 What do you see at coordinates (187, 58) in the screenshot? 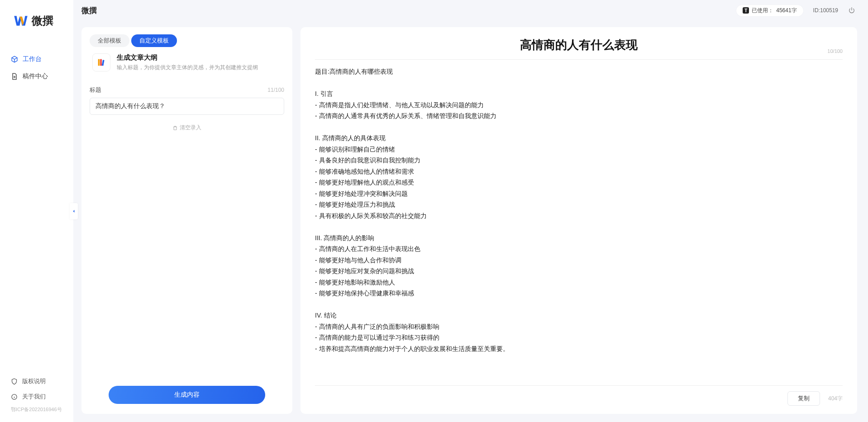
I see `template-title: 生成文章大纲` at bounding box center [187, 58].